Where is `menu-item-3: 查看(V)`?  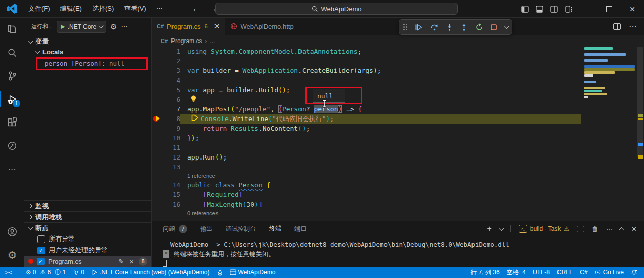
menu-item-3: 查看(V) is located at coordinates (135, 9).